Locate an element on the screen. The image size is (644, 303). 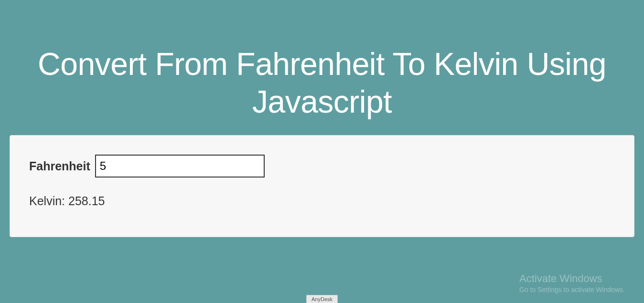
fahrenheit-input is located at coordinates (180, 166).